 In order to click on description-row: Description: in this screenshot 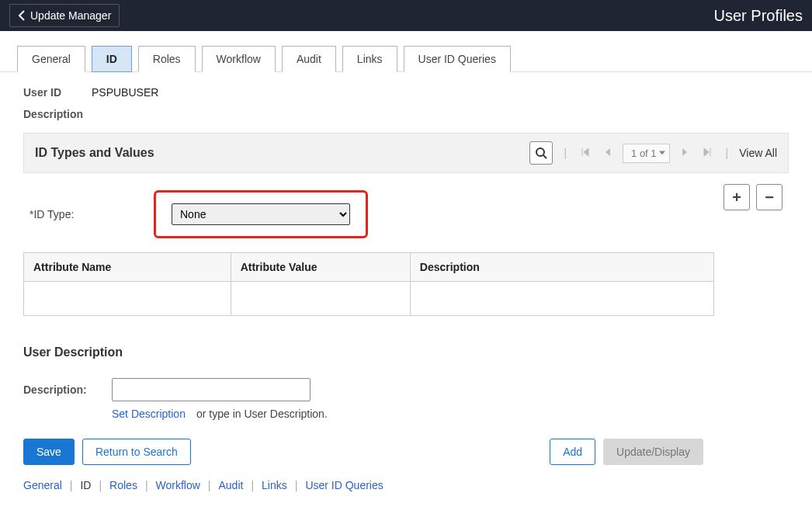, I will do `click(406, 390)`.